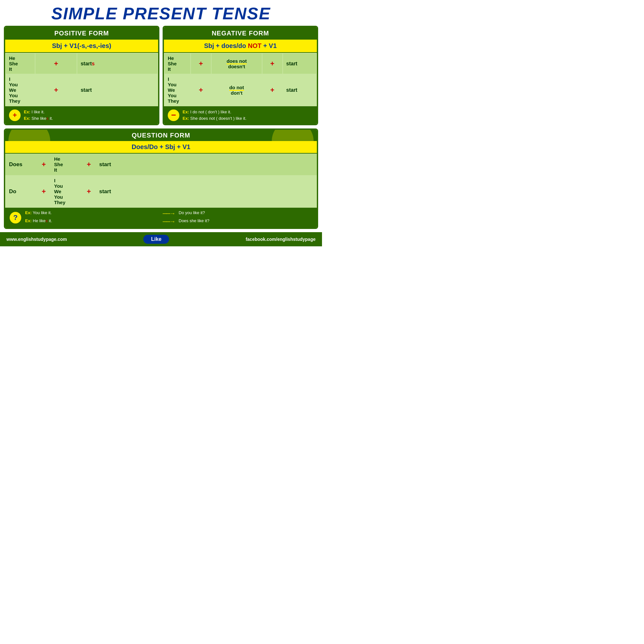 The image size is (644, 644). Describe the element at coordinates (237, 87) in the screenshot. I see `do-not: do not` at that location.